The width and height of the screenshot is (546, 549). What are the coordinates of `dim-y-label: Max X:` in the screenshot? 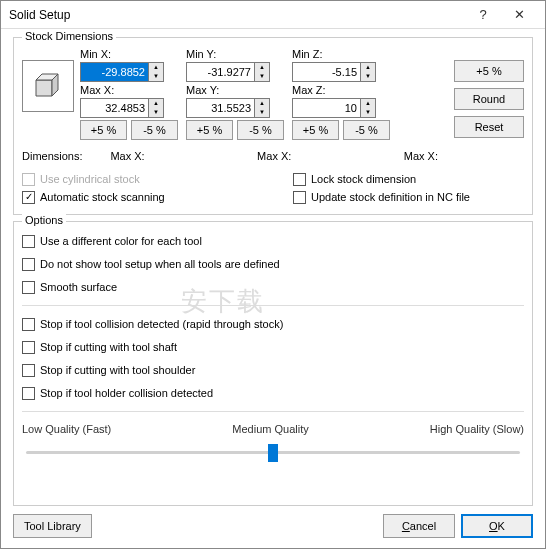 It's located at (274, 156).